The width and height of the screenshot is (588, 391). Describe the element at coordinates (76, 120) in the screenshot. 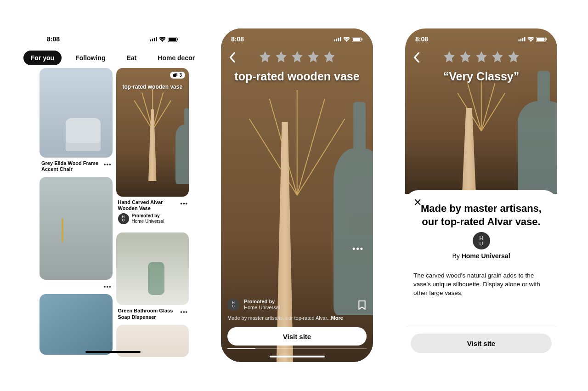

I see `pin-chair: Grey Elida Wood Frame Accent Chair •••` at that location.